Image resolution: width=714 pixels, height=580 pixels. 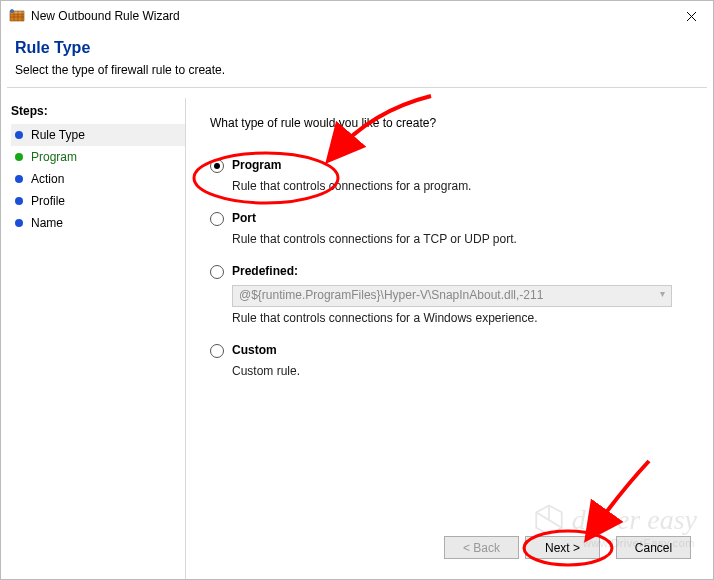 What do you see at coordinates (217, 272) in the screenshot?
I see `radio-predefined` at bounding box center [217, 272].